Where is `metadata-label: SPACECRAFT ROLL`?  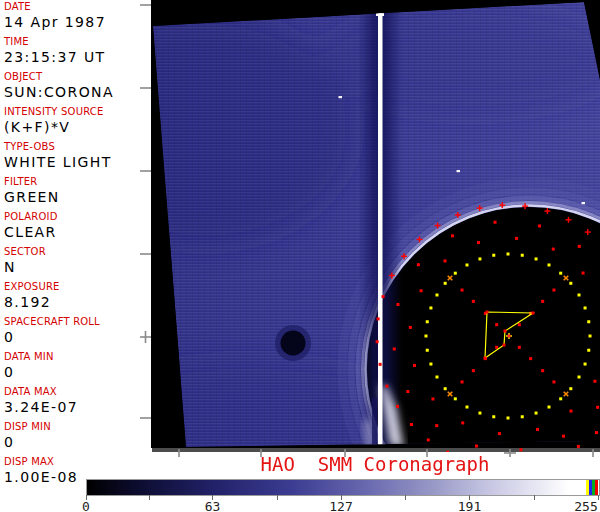
metadata-label: SPACECRAFT ROLL is located at coordinates (77, 322).